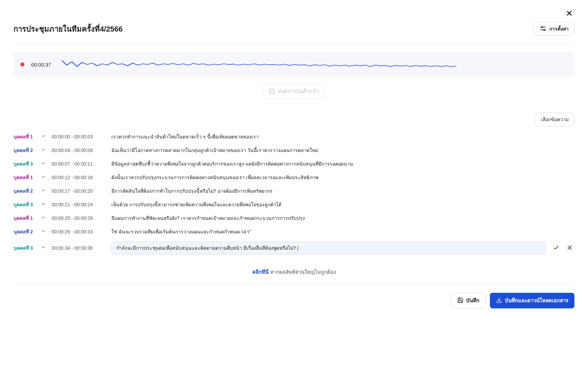  What do you see at coordinates (532, 301) in the screenshot?
I see `download-button: บันทึกและดาวน์โหลดเอกสาร` at bounding box center [532, 301].